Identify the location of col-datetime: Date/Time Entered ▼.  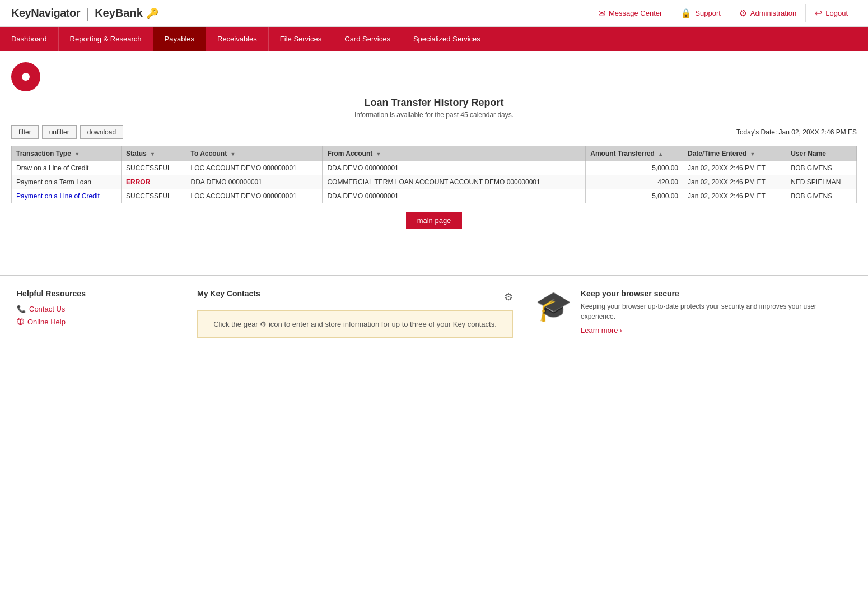
(735, 154).